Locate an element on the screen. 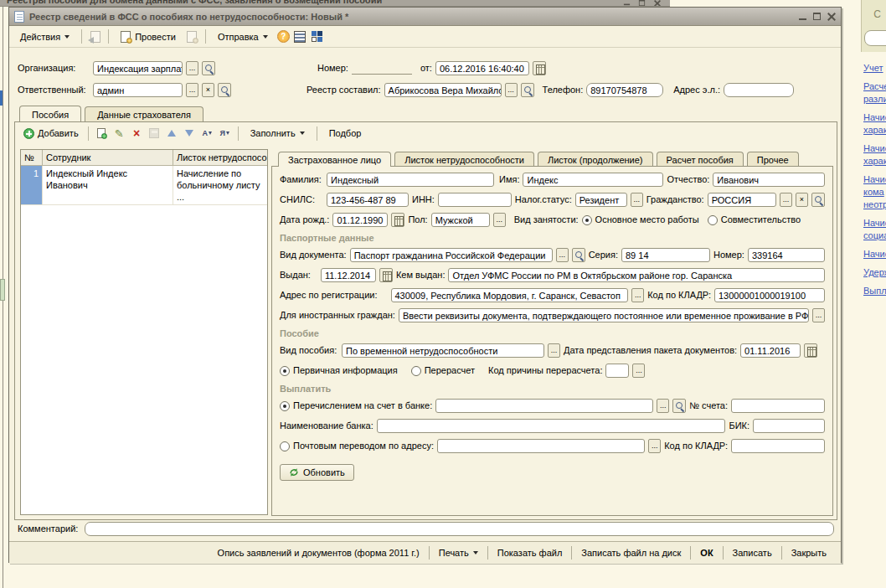 Image resolution: width=886 pixels, height=588 pixels. close-icon is located at coordinates (832, 17).